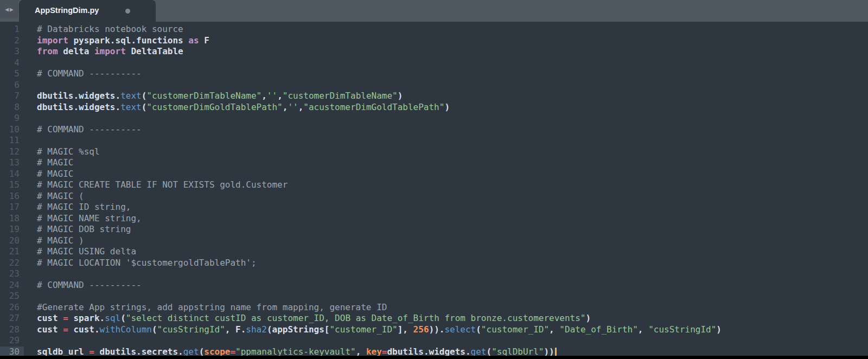 This screenshot has height=359, width=868. Describe the element at coordinates (434, 152) in the screenshot. I see `code-line: 12# MAGIC %sql` at that location.